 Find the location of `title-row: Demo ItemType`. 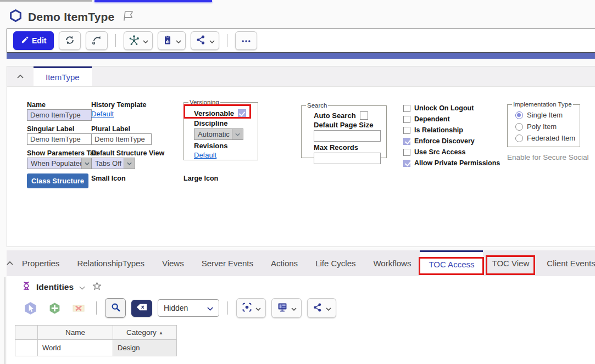

title-row: Demo ItemType is located at coordinates (71, 16).